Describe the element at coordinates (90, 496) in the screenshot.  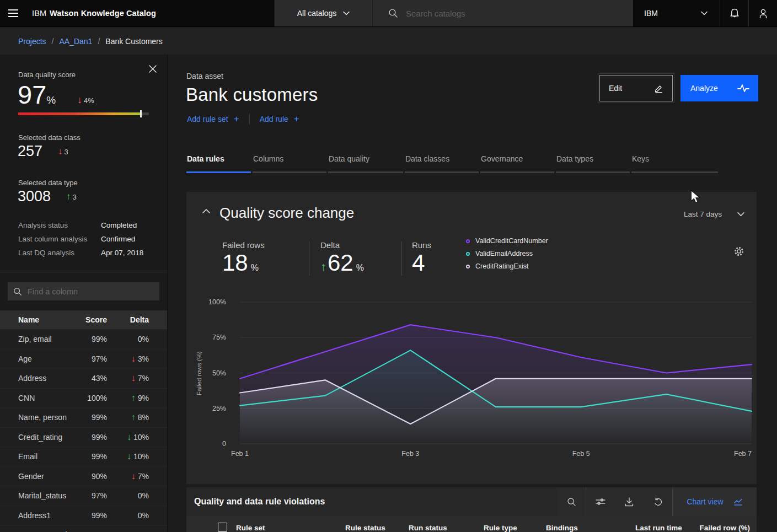
I see `column-score: 97%` at that location.